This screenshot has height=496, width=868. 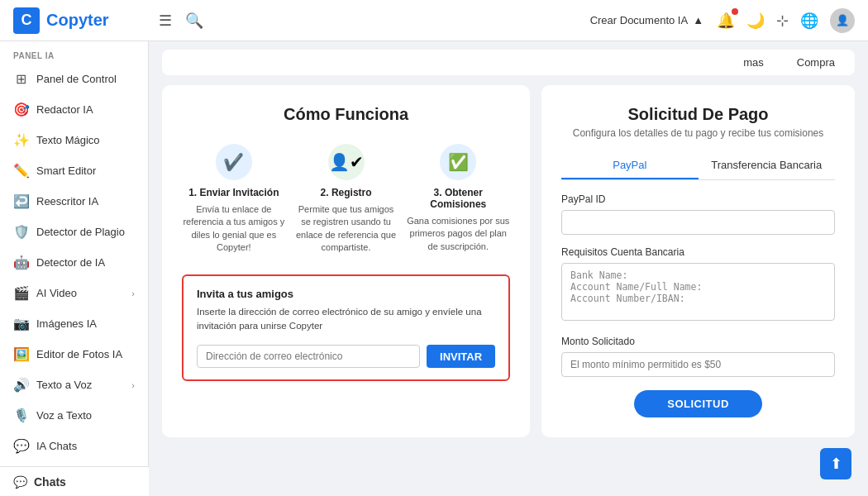 What do you see at coordinates (346, 199) in the screenshot?
I see `step-2: 👤✔ 2. Registro Permite que tus amigos se…` at bounding box center [346, 199].